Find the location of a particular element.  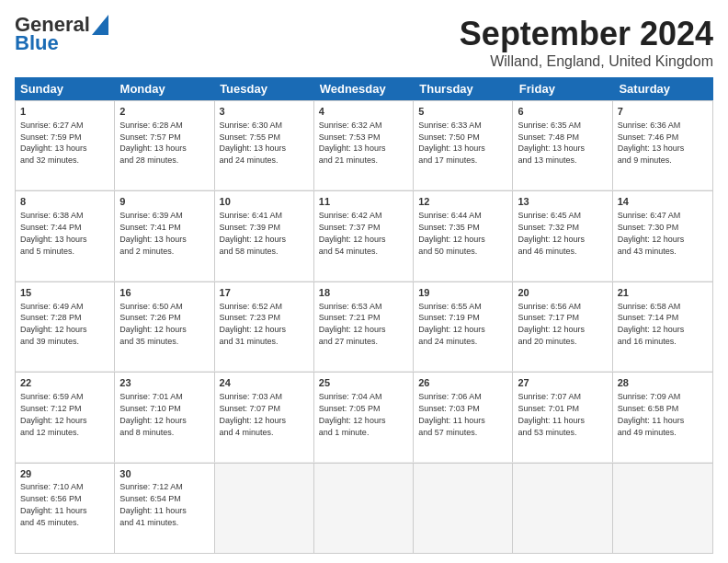

day-info: Sunrise: 7:09 AM Sunset: 6:58 PM Dayligh… is located at coordinates (651, 414).